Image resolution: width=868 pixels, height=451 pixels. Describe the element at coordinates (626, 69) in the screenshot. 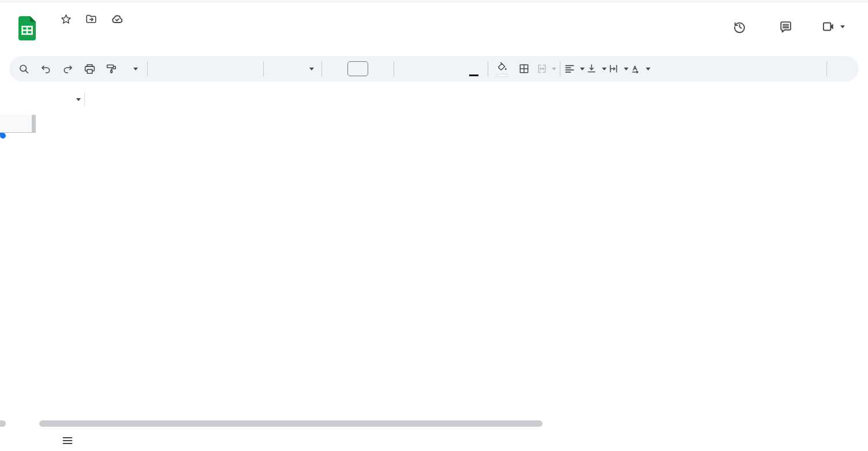

I see `text-wrap-caret` at that location.